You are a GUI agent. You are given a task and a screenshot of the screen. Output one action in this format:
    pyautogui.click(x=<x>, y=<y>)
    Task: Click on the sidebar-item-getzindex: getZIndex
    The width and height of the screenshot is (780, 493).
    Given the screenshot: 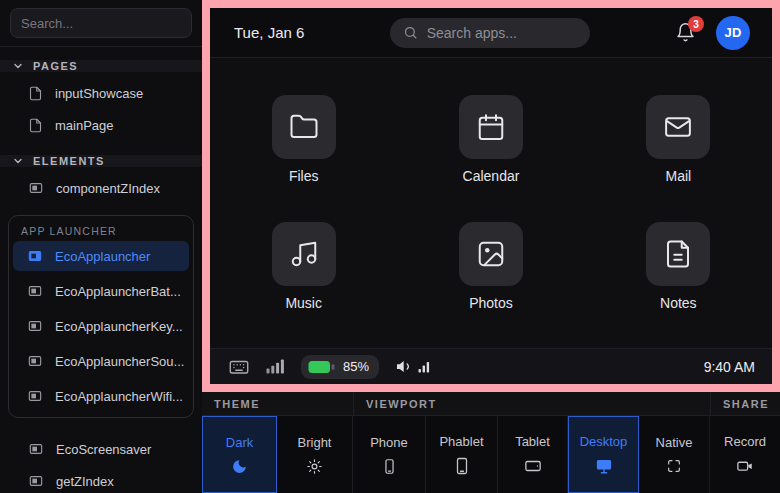 What is the action you would take?
    pyautogui.click(x=101, y=480)
    